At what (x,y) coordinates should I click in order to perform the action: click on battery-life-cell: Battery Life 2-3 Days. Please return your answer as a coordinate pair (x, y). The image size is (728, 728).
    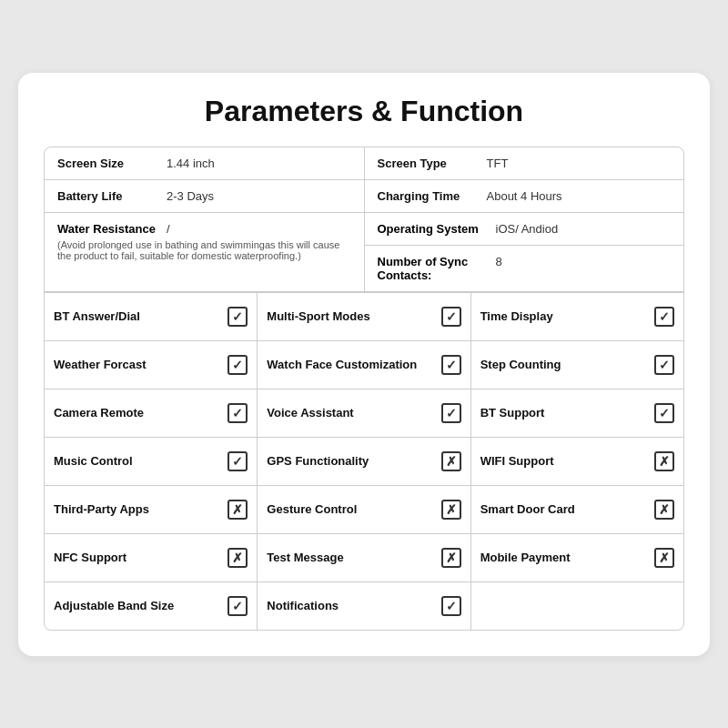
    Looking at the image, I should click on (205, 197).